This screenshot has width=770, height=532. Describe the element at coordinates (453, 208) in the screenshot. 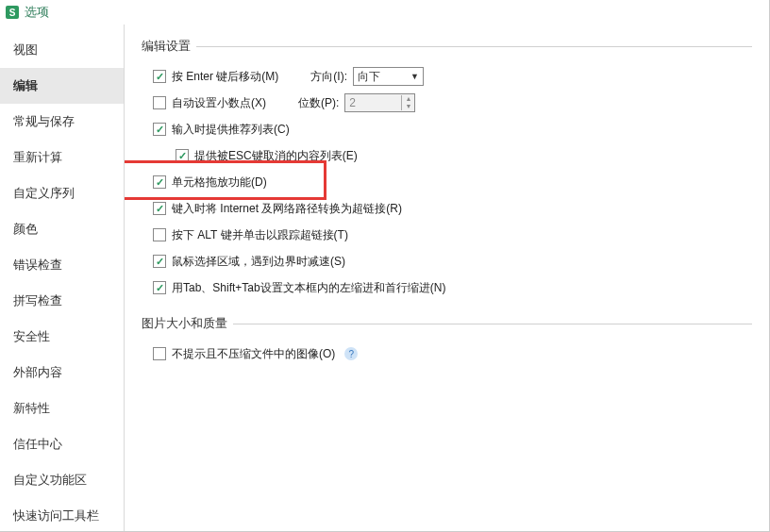

I see `row-hyperlink: 键入时将 Internet 及网络路径转换为超链接(R)` at that location.